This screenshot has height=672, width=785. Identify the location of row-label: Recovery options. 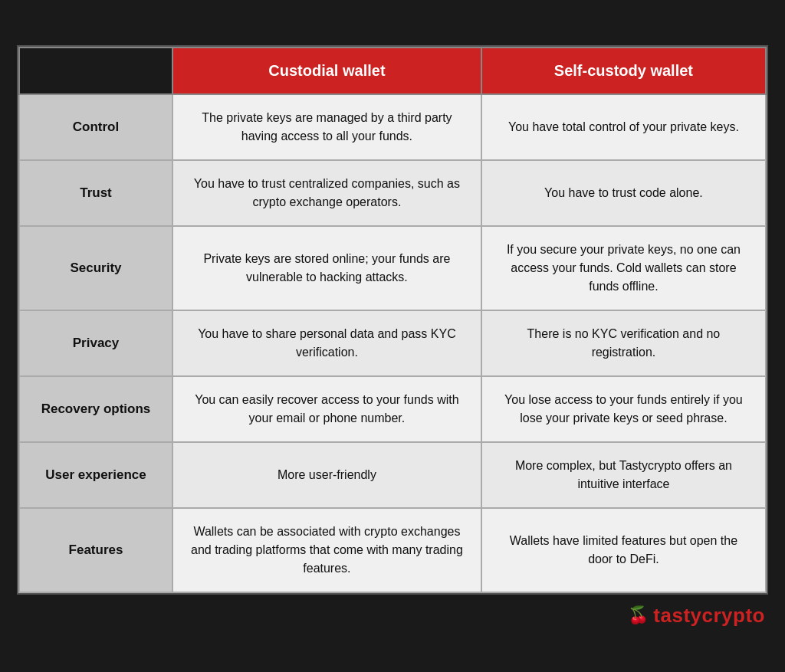
(96, 409).